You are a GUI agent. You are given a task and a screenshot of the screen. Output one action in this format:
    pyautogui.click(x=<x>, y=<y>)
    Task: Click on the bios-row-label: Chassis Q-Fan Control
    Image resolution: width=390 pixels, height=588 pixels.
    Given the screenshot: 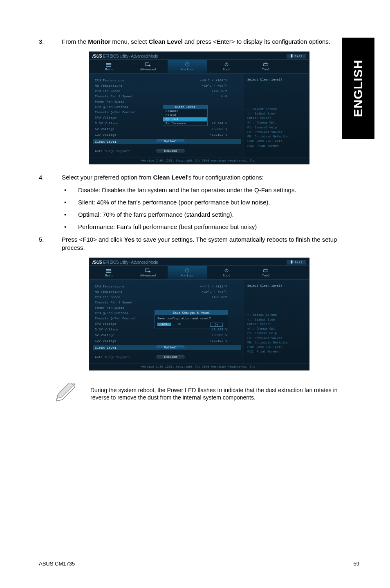 What is the action you would take?
    pyautogui.click(x=126, y=318)
    